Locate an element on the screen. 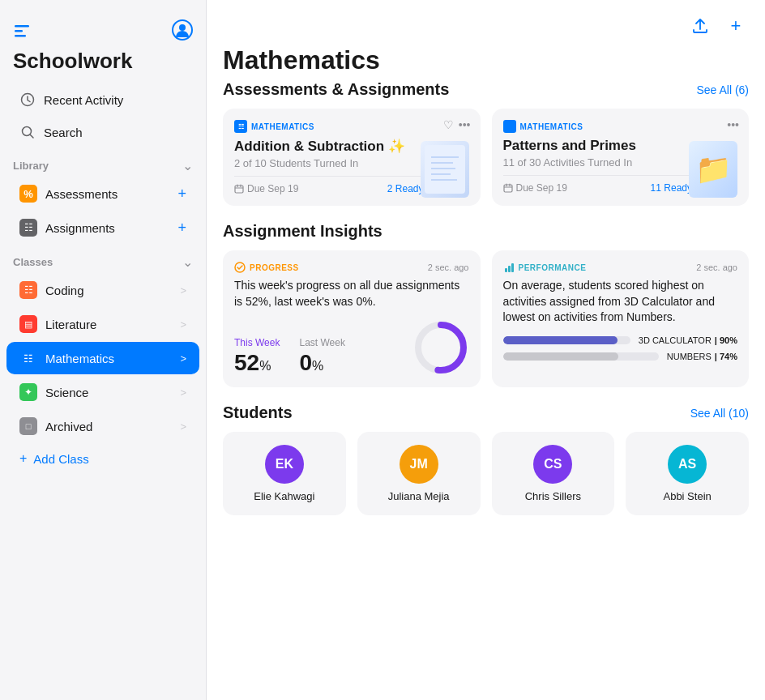  student-avatar-0: EK is located at coordinates (284, 464).